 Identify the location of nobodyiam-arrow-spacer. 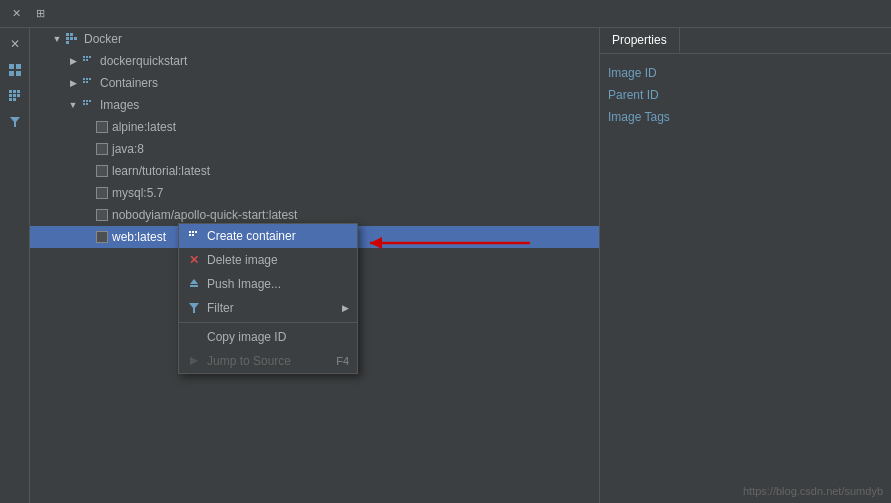
(89, 215).